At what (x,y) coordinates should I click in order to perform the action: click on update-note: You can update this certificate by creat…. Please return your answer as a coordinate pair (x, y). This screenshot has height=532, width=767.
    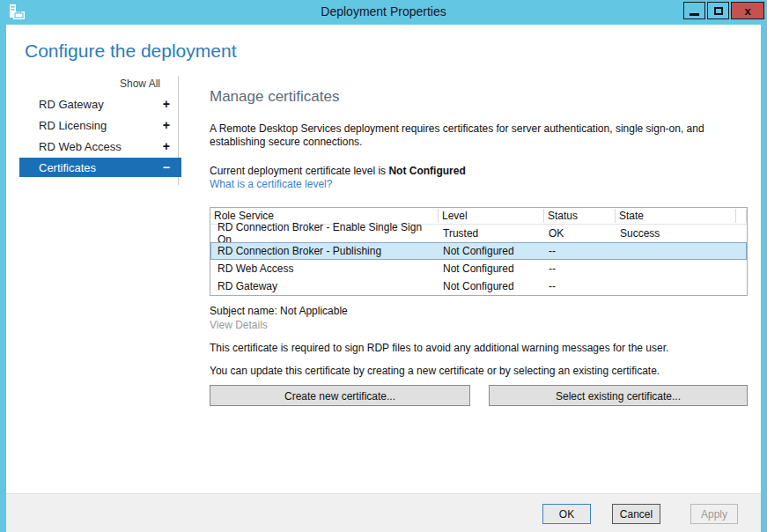
    Looking at the image, I should click on (435, 371).